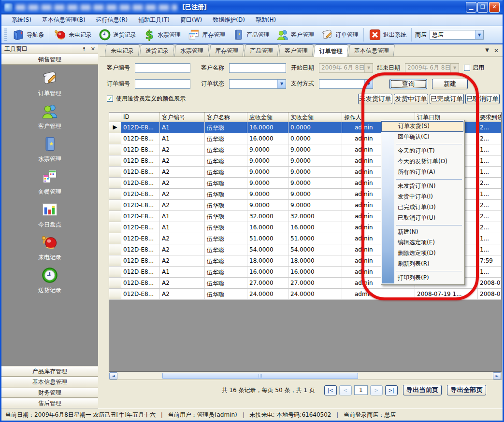 This screenshot has height=422, width=504. I want to click on column-header, so click(115, 117).